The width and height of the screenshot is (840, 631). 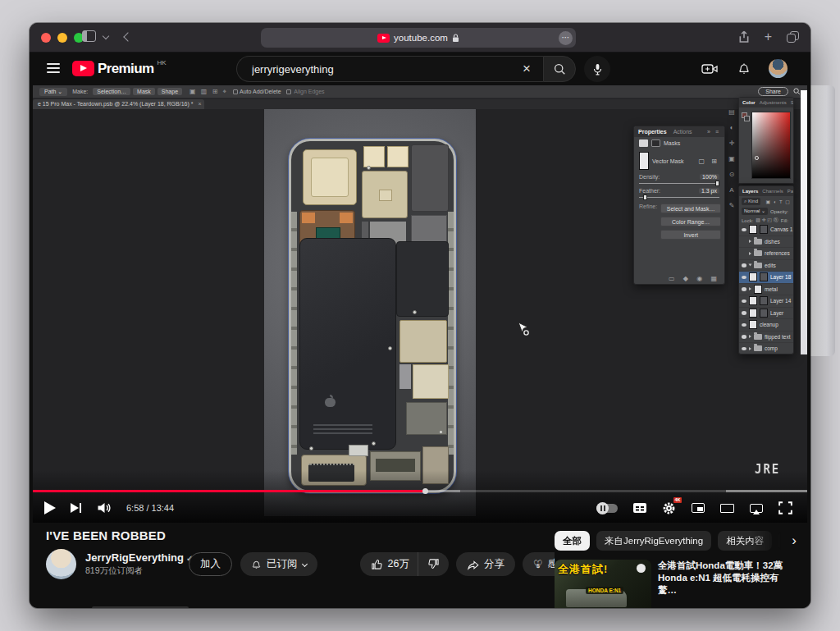 I want to click on next-video-button, so click(x=76, y=508).